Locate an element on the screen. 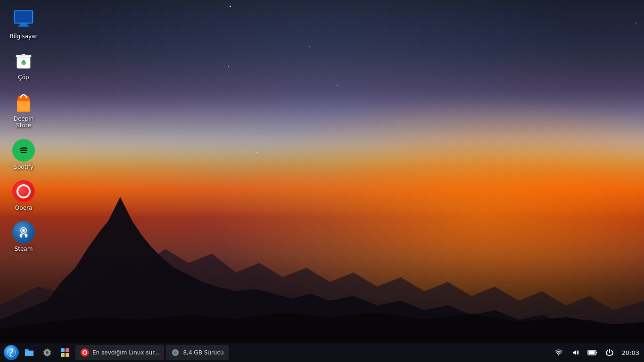 The image size is (644, 362). taskbar-drive-icon is located at coordinates (175, 353).